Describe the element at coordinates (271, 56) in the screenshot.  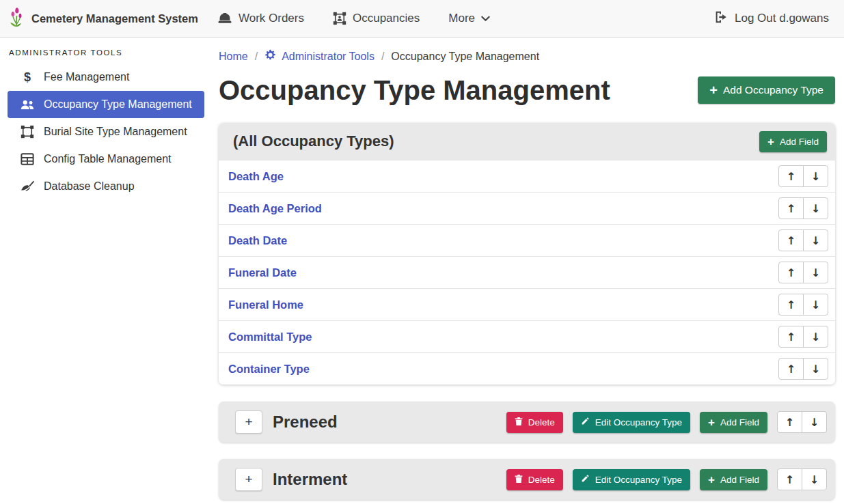
I see `gear-icon` at that location.